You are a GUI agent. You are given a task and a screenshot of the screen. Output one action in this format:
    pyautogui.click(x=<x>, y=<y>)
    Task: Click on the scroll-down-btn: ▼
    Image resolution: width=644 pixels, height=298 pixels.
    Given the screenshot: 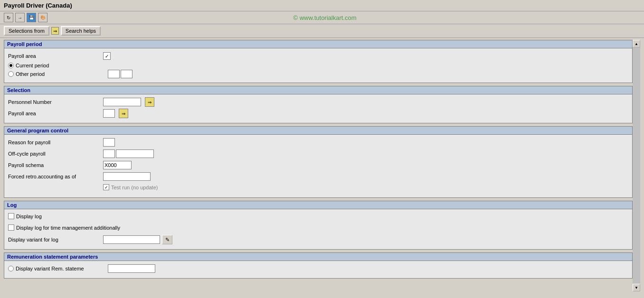 What is the action you would take?
    pyautogui.click(x=636, y=288)
    